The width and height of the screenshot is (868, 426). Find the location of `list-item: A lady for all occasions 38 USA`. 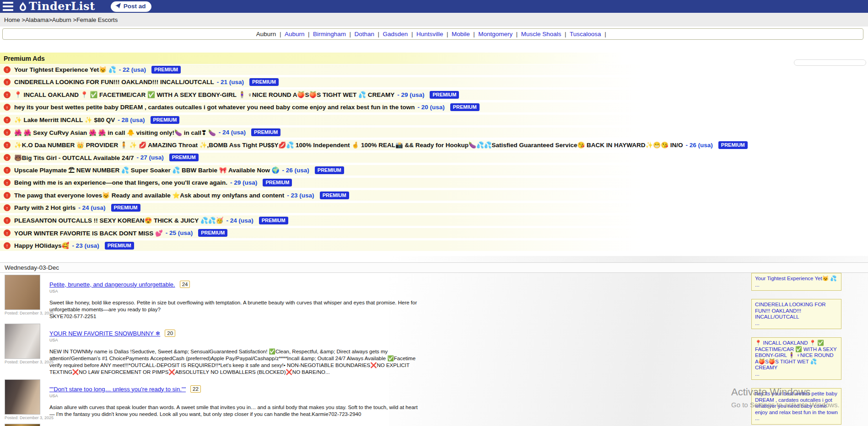

list-item: A lady for all occasions 38 USA is located at coordinates (215, 425).